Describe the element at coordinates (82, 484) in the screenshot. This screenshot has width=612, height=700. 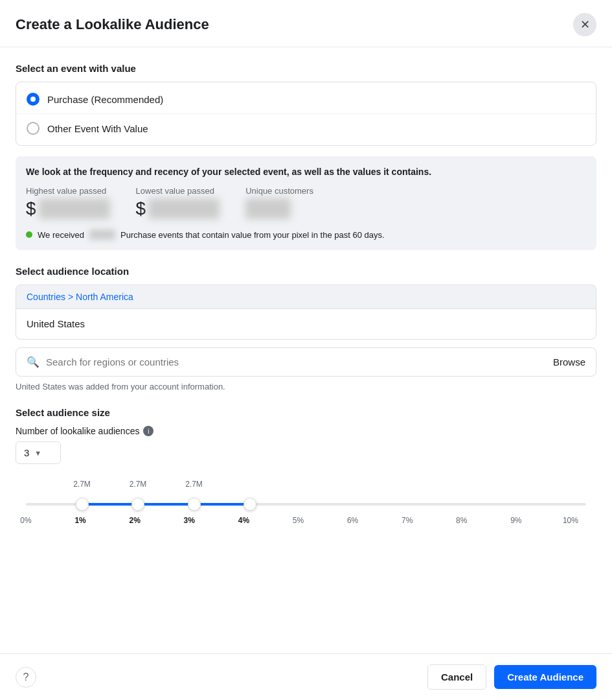
I see `slider-top-label-1: 2.7M` at that location.